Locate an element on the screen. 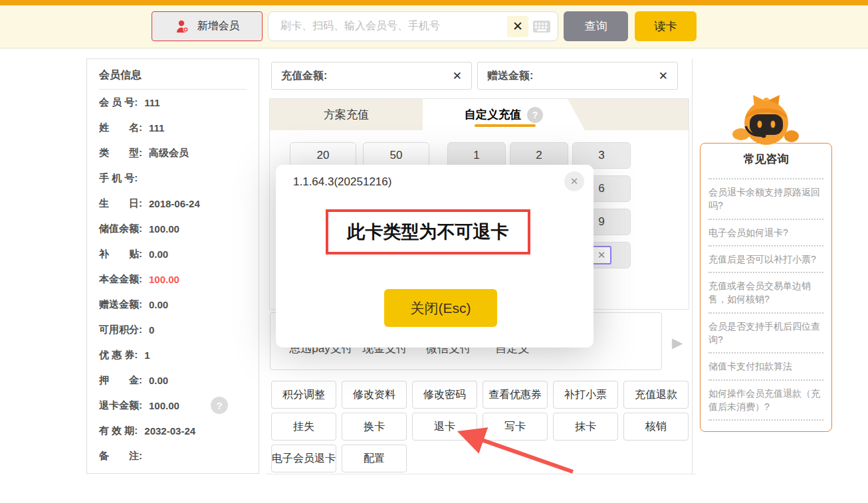 This screenshot has width=868, height=503. faq-question-link: 会员退卡余额支持原路返回吗? is located at coordinates (766, 199).